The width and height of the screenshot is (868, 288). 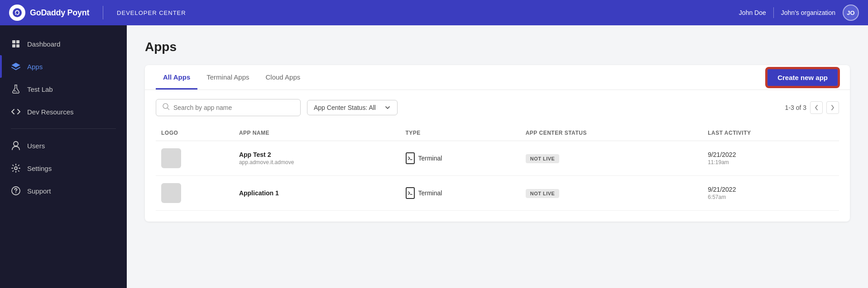 What do you see at coordinates (63, 168) in the screenshot?
I see `sidebar-item-settings: Settings` at bounding box center [63, 168].